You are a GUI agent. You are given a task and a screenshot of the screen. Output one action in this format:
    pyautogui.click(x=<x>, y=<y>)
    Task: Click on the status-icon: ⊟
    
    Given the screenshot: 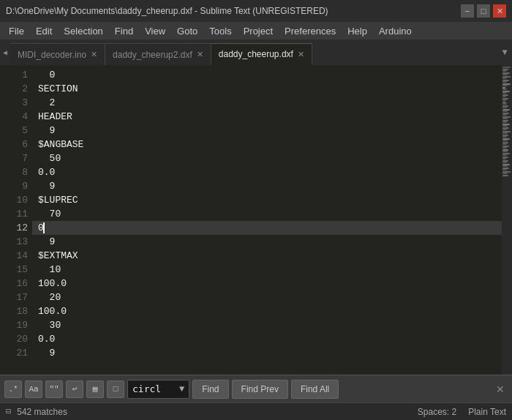 What is the action you would take?
    pyautogui.click(x=9, y=411)
    